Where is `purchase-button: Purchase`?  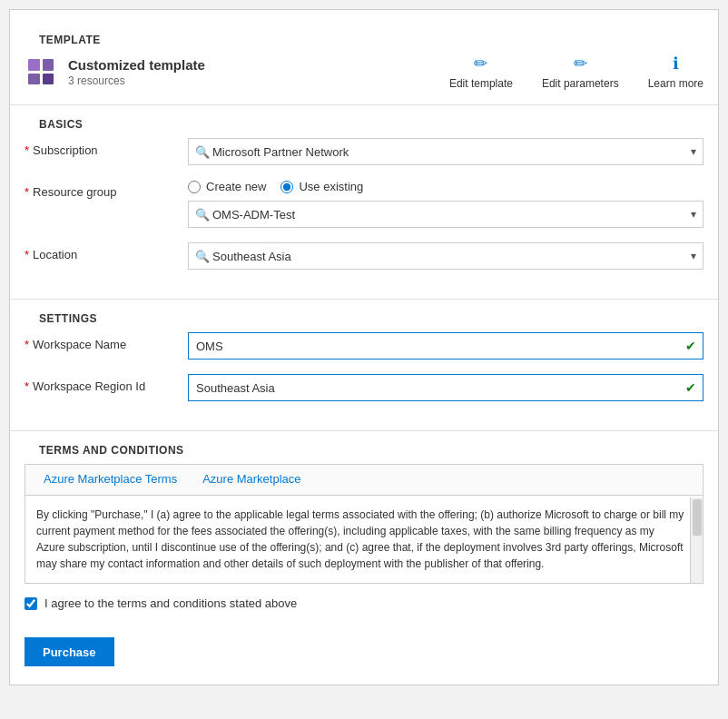 purchase-button: Purchase is located at coordinates (69, 652).